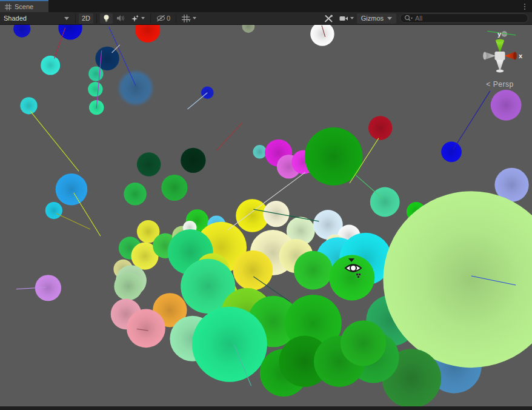 The width and height of the screenshot is (532, 410). What do you see at coordinates (121, 18) in the screenshot?
I see `audio-speaker-icon` at bounding box center [121, 18].